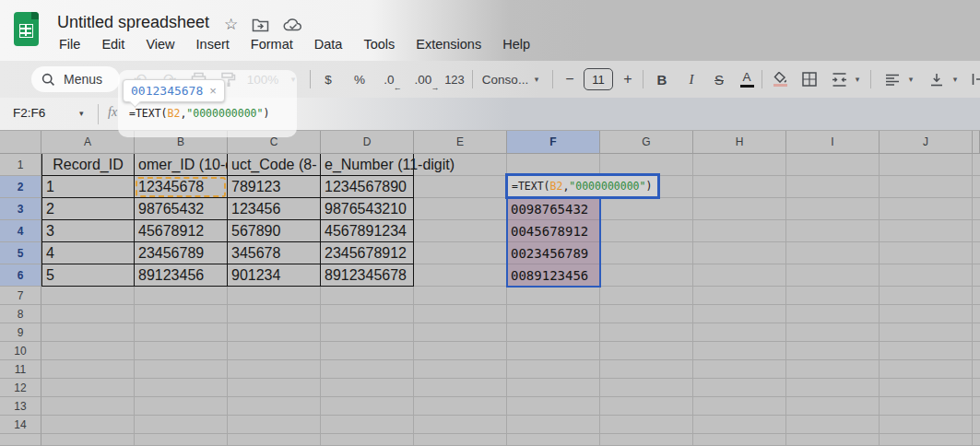 This screenshot has width=980, height=446. I want to click on cell-H12, so click(739, 388).